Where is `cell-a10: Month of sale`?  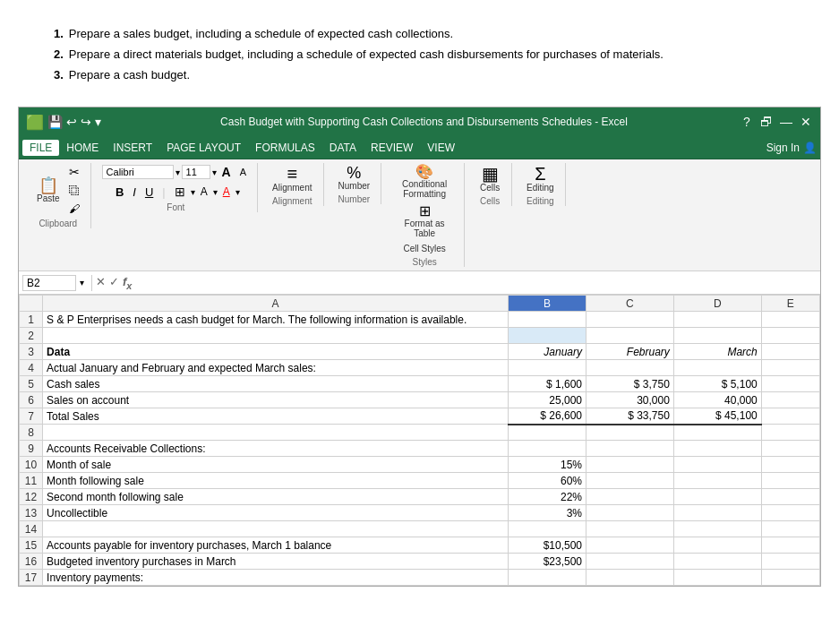 cell-a10: Month of sale is located at coordinates (276, 465).